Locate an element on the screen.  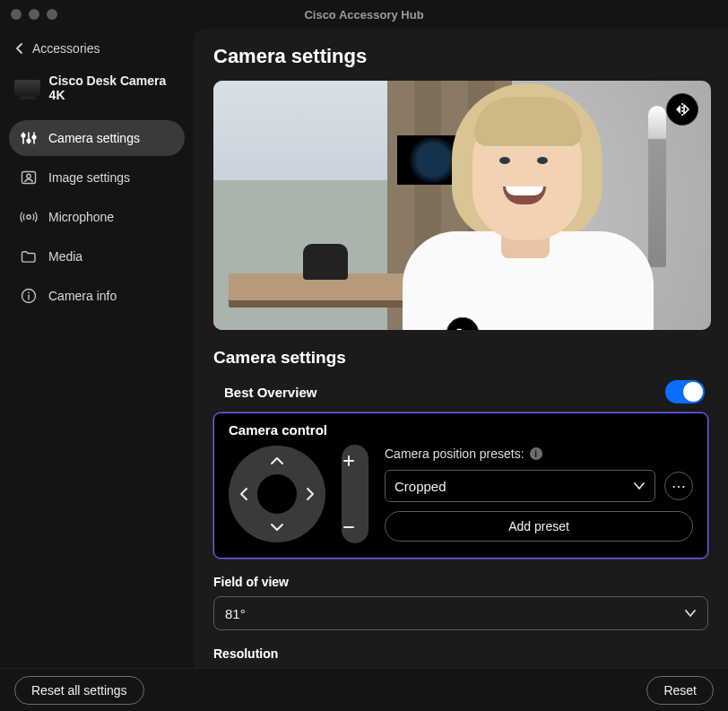
presets-group: Camera position presets: i Cropped ⋯ is located at coordinates (539, 494).